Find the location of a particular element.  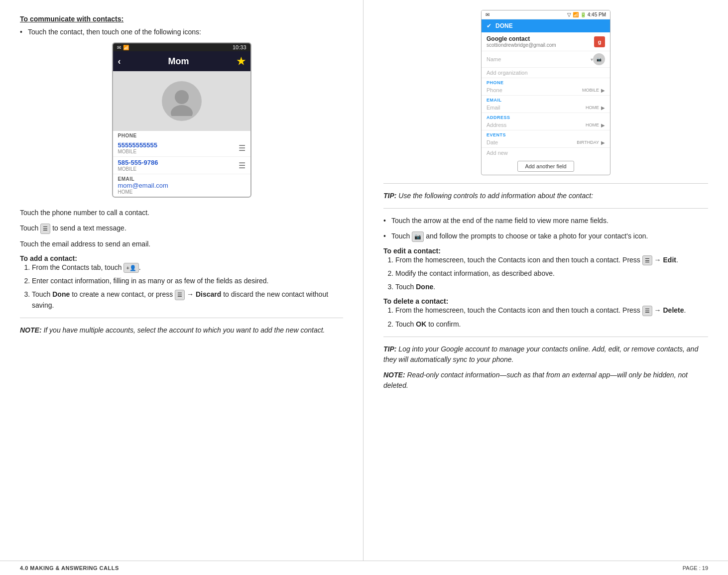

delete-step-2: Touch OK to confirm. is located at coordinates (552, 325).